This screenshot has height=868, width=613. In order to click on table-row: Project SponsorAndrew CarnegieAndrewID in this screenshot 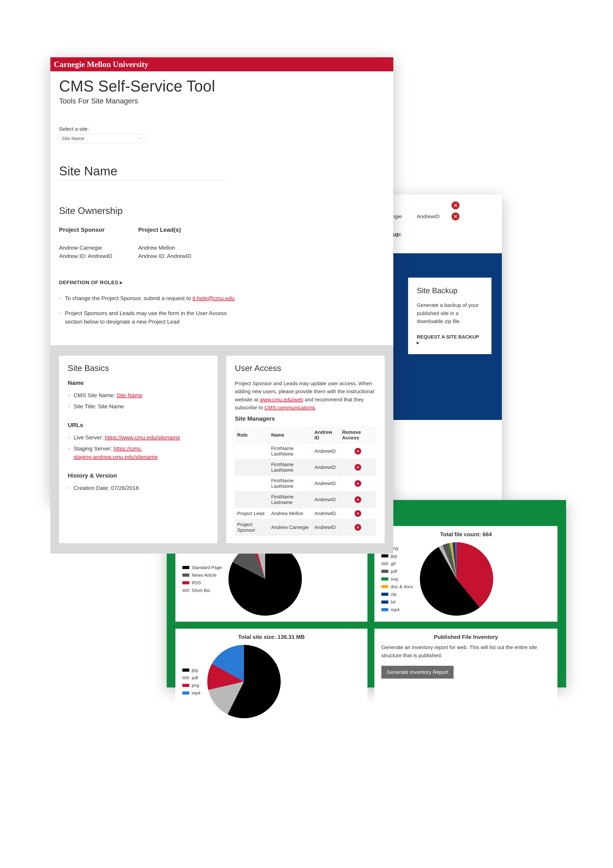, I will do `click(306, 527)`.